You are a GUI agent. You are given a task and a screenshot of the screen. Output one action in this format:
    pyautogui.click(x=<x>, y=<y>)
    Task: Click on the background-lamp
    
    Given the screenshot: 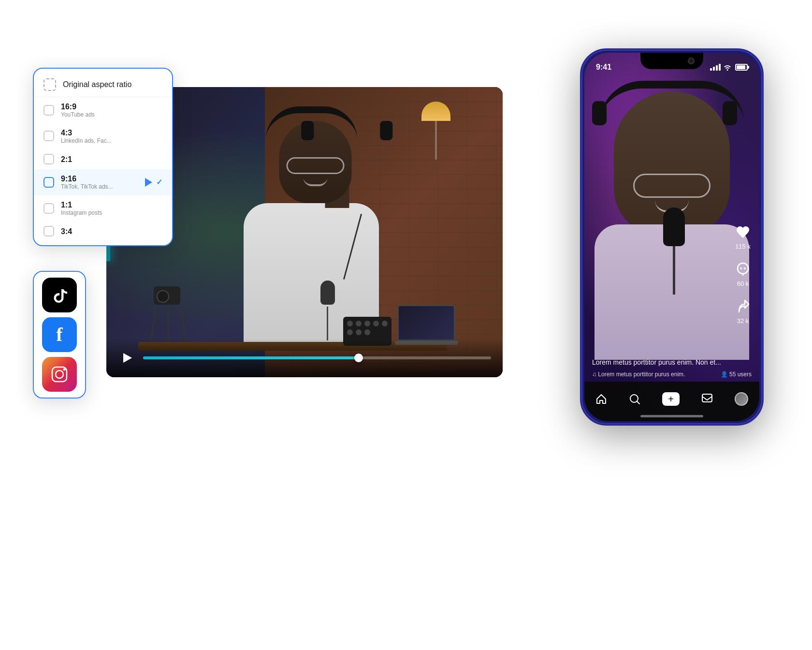 What is the action you would take?
    pyautogui.click(x=436, y=131)
    